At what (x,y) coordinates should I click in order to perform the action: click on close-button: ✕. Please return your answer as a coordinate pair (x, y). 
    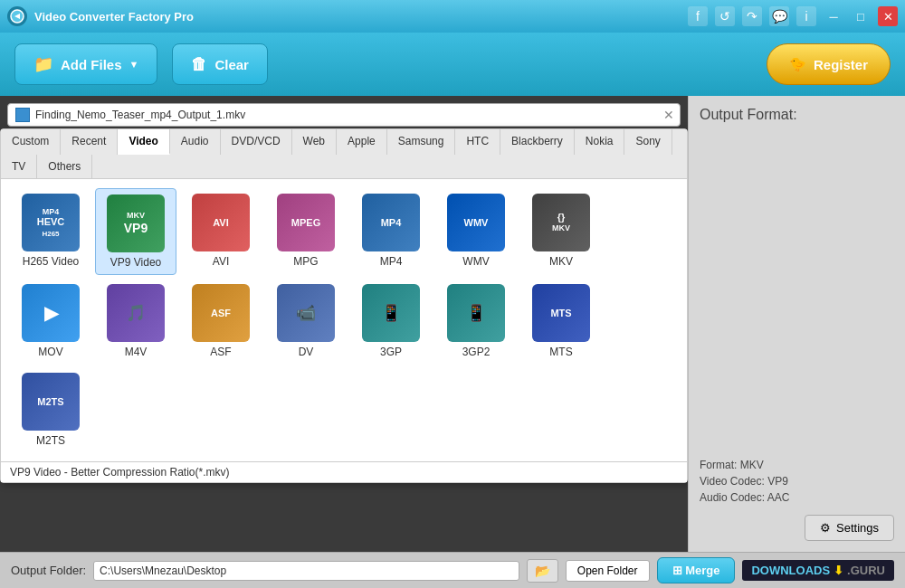
    Looking at the image, I should click on (888, 16).